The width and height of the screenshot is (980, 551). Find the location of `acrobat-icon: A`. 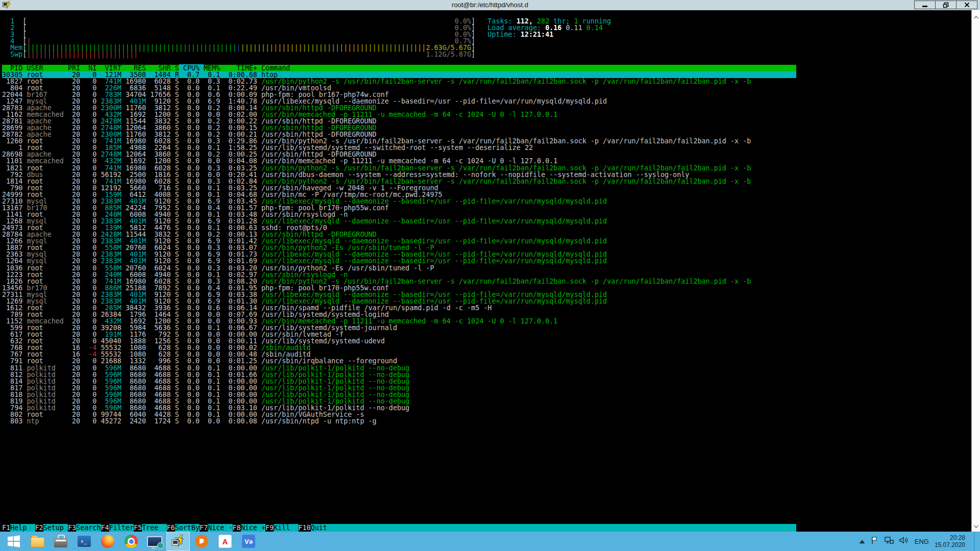

acrobat-icon: A is located at coordinates (225, 541).